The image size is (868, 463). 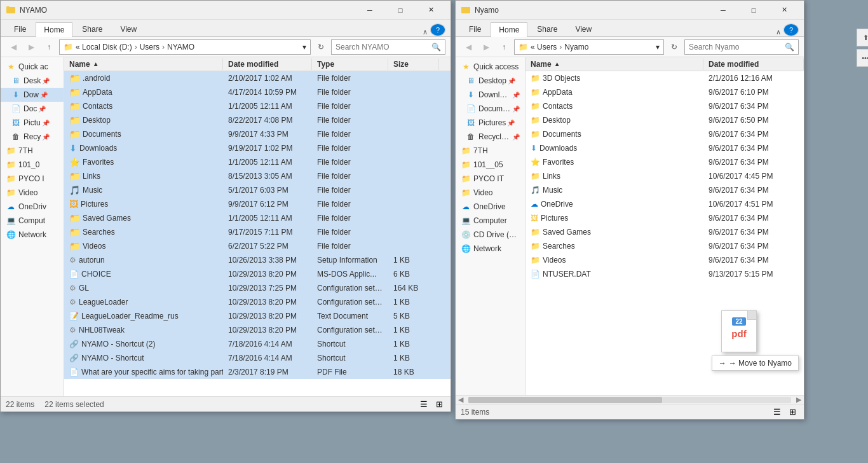 I want to click on sidebar-7th: 📁 7TH, so click(x=32, y=151).